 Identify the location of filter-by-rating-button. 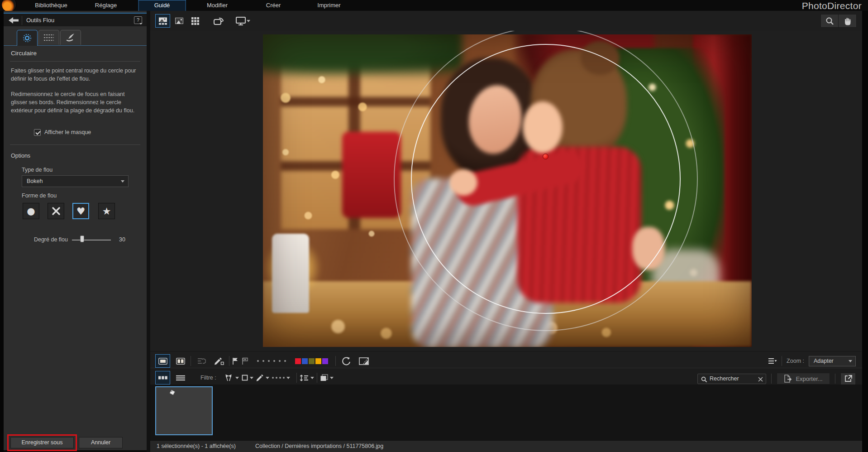
(281, 378).